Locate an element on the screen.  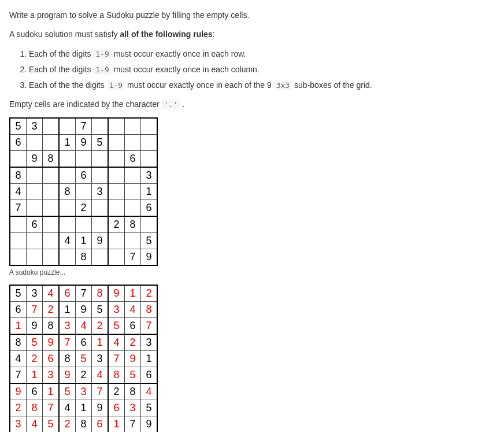
rule-item-1: Each of the digits 1-9 must occur exactl… is located at coordinates (262, 54).